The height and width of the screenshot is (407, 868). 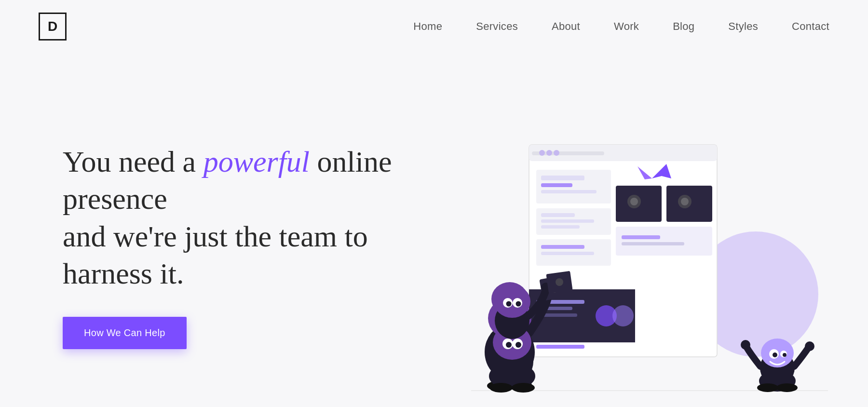 I want to click on navbar: D Home Services About Work Blog Styles C…, so click(x=434, y=27).